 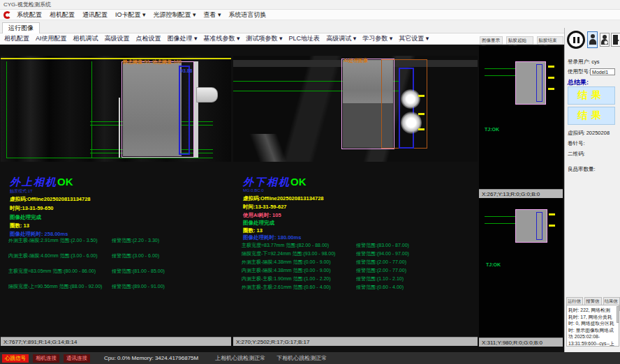 I want to click on center-coords-bar: X:270;Y:2502;R:17;G:17;B:17, so click(x=355, y=342).